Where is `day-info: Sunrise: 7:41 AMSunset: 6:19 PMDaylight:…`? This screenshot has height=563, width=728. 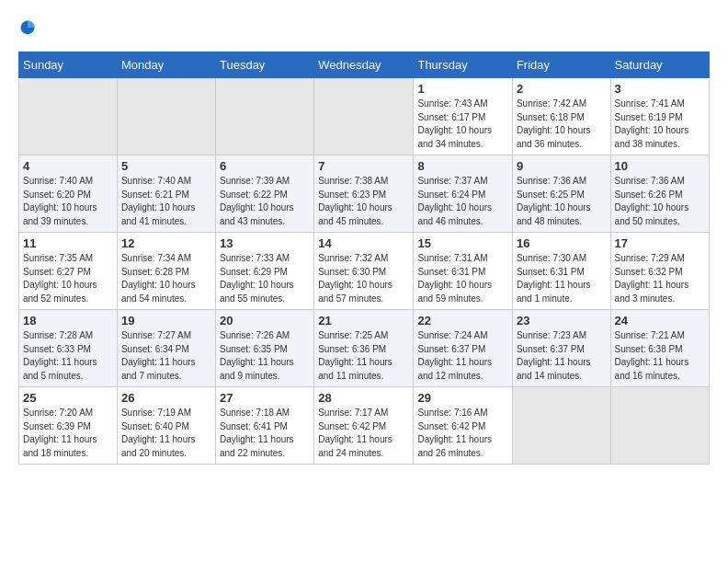
day-info: Sunrise: 7:41 AMSunset: 6:19 PMDaylight:… is located at coordinates (660, 124).